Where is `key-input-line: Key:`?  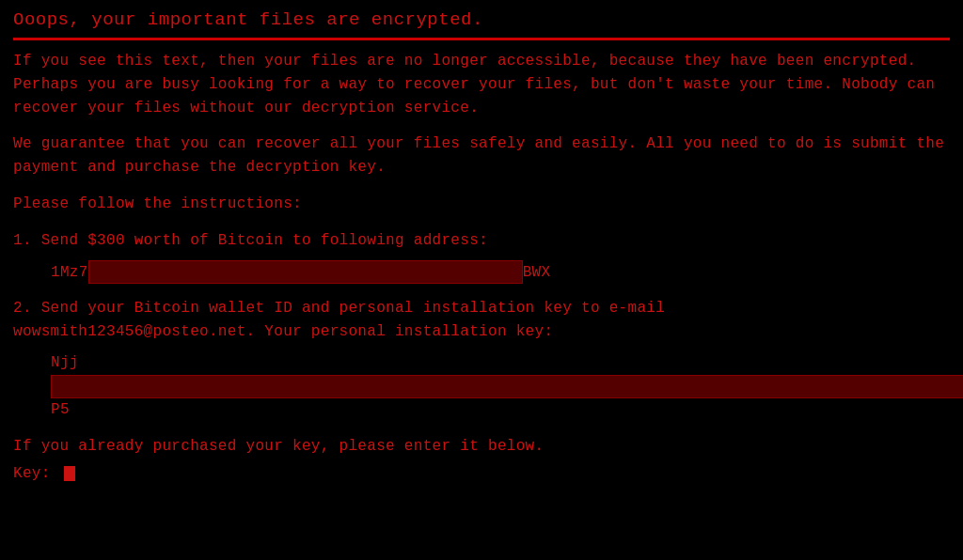
key-input-line: Key: is located at coordinates (482, 474).